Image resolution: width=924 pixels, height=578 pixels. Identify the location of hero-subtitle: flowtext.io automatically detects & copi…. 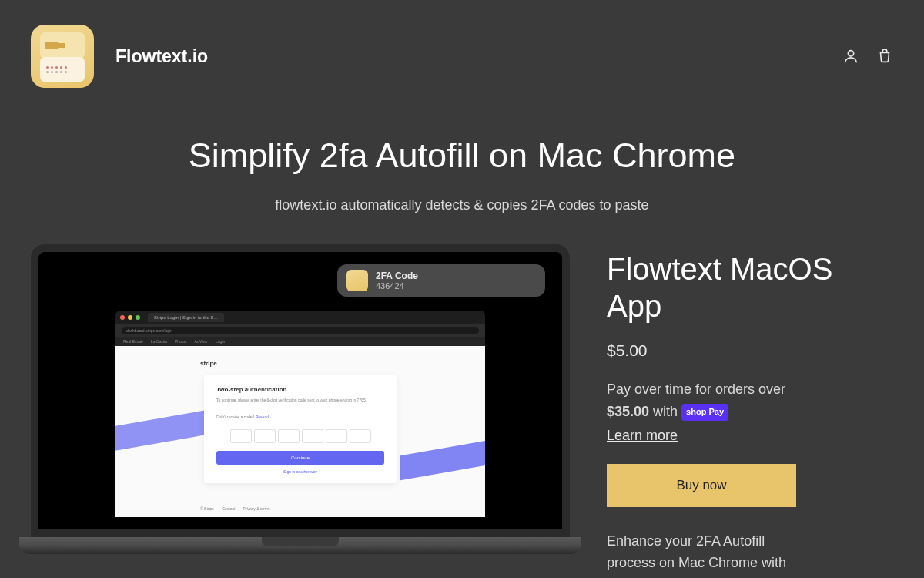
(462, 205).